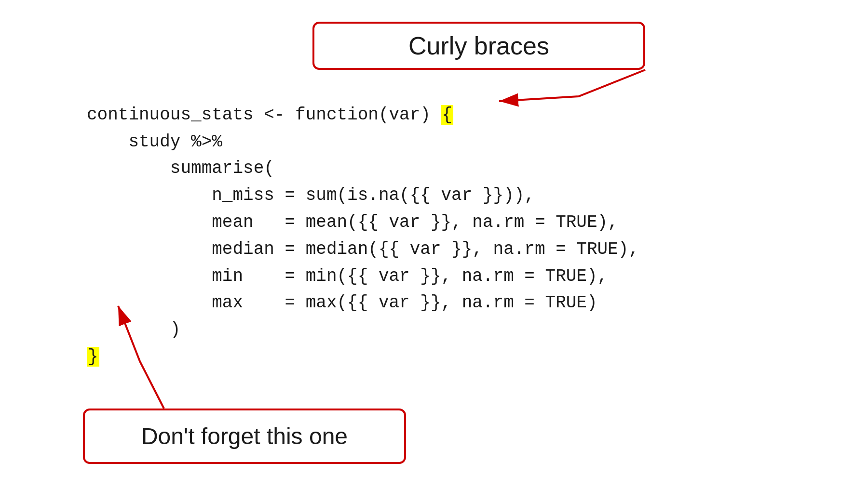 The width and height of the screenshot is (868, 488). Describe the element at coordinates (479, 46) in the screenshot. I see `curly-braces-callout: Curly braces` at that location.